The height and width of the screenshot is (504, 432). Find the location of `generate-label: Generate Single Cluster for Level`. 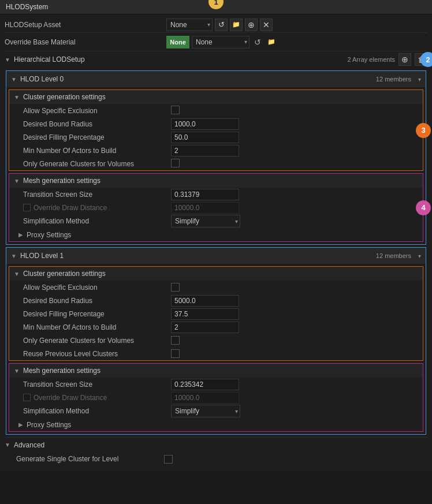

generate-label: Generate Single Cluster for Level is located at coordinates (90, 459).